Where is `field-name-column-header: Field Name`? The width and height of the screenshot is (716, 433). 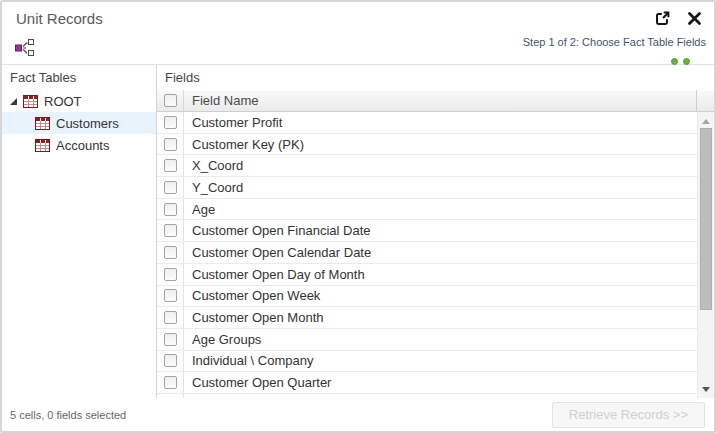 field-name-column-header: Field Name is located at coordinates (440, 100).